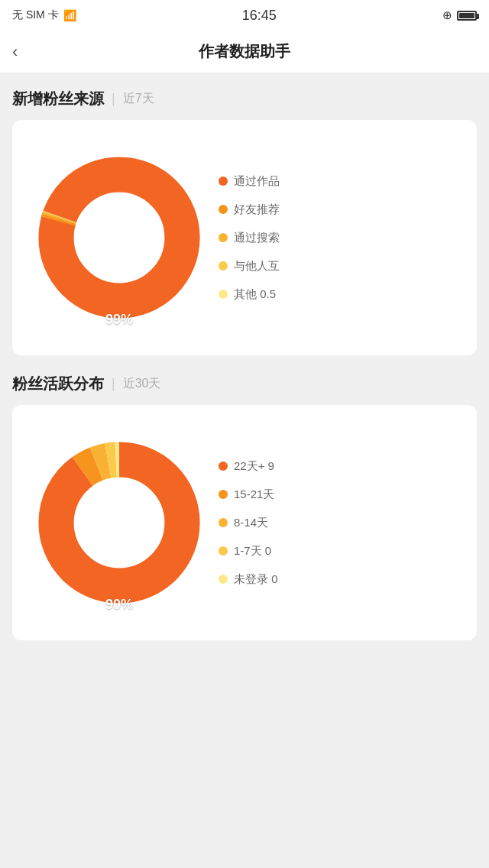 This screenshot has width=489, height=868. Describe the element at coordinates (340, 552) in the screenshot. I see `legend-item-a4: 1-7天 0` at that location.